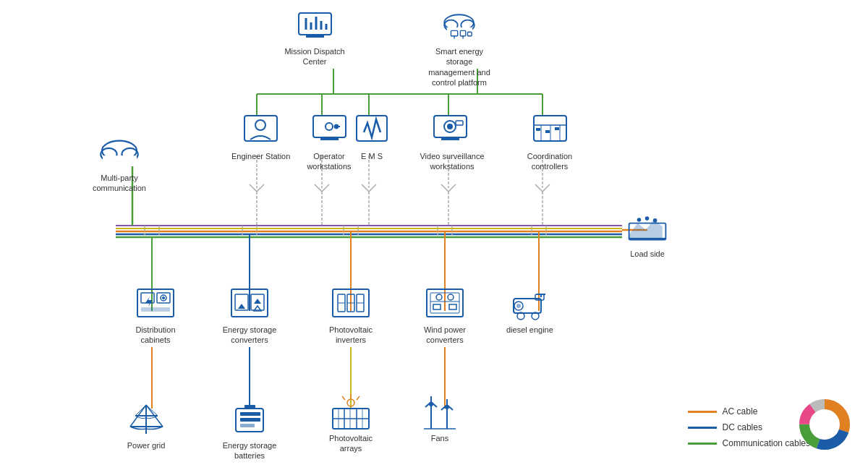 The width and height of the screenshot is (868, 470). I want to click on fans-icon, so click(440, 412).